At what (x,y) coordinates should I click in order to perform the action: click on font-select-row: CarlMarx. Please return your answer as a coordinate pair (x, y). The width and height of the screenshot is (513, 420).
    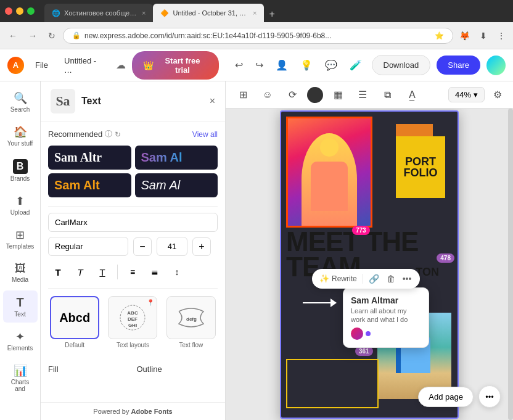
    Looking at the image, I should click on (133, 222).